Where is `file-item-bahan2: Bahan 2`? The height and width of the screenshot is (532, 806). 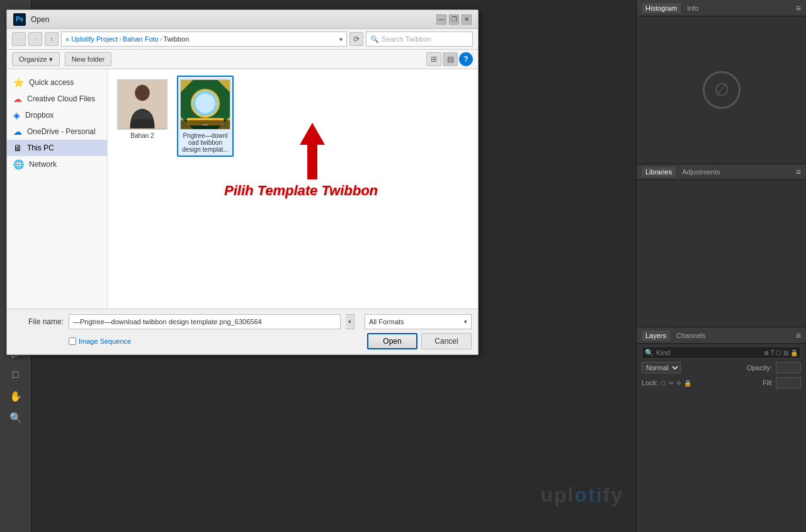
file-item-bahan2: Bahan 2 is located at coordinates (142, 116).